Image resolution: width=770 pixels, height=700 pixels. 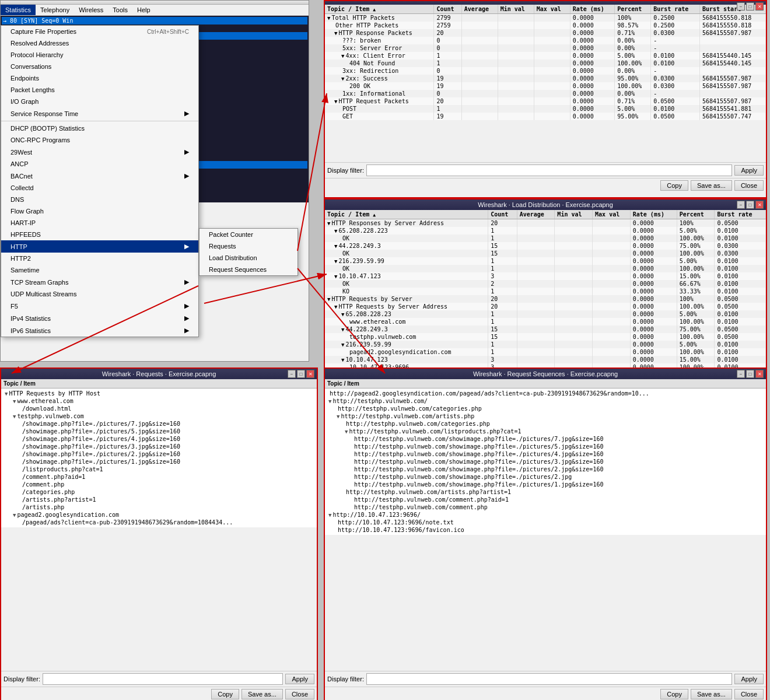 What do you see at coordinates (159, 416) in the screenshot?
I see `tree-item: ▼testphp.vulnweb.com` at bounding box center [159, 416].